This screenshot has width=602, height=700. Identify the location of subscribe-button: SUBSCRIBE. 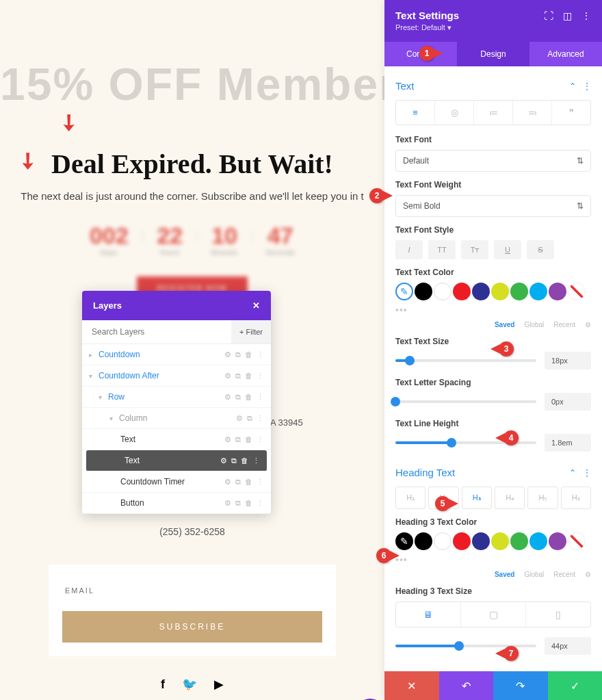
(192, 627).